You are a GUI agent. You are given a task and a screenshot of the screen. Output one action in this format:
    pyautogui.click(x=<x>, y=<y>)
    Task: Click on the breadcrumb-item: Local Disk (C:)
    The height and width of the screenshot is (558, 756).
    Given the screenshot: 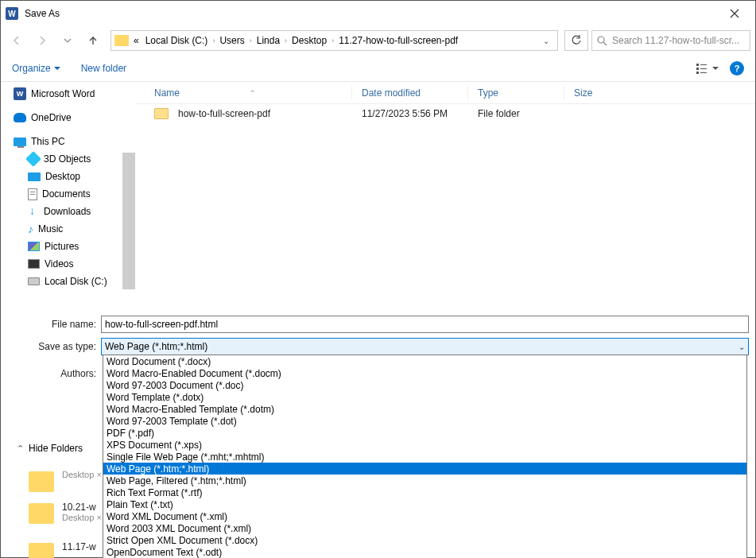 What is the action you would take?
    pyautogui.click(x=176, y=41)
    